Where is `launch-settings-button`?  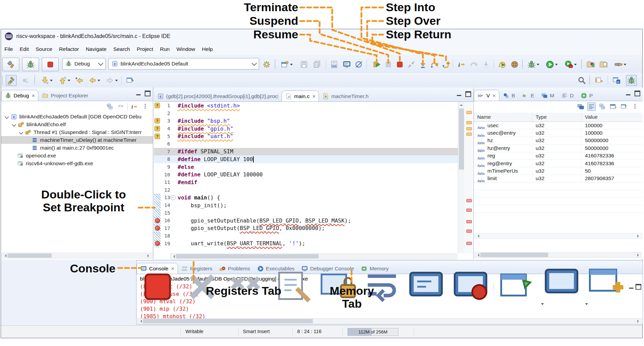
launch-settings-button is located at coordinates (267, 64).